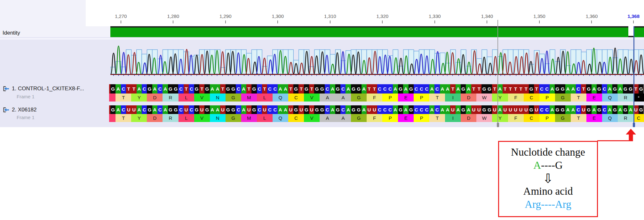 This screenshot has height=220, width=644. I want to click on selection-boundary-line, so click(498, 73).